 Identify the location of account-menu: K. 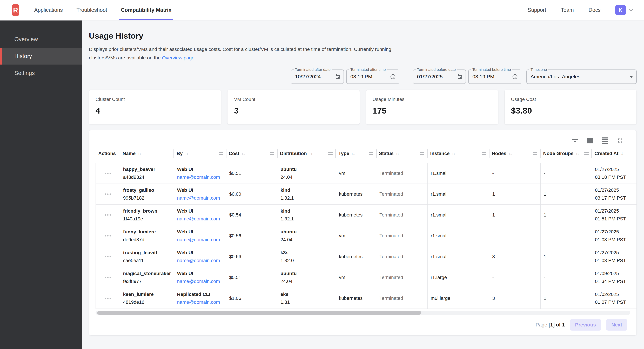
(625, 10).